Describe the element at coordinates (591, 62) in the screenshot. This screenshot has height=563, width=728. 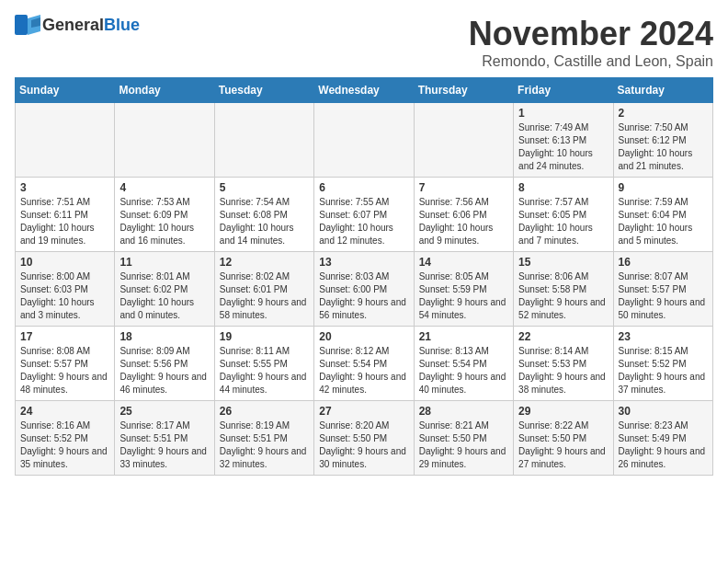
I see `location-title: Remondo, Castille and Leon, Spain` at that location.